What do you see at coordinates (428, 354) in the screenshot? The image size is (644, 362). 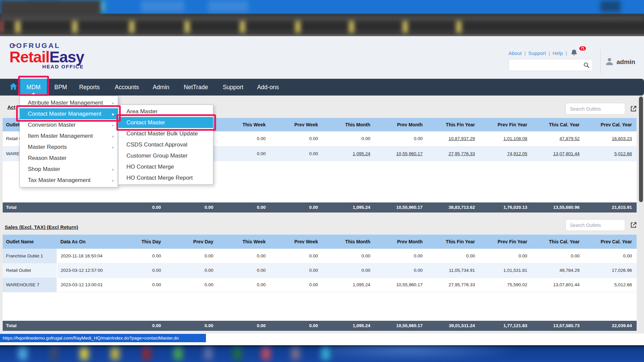 I see `taskbar-glow` at bounding box center [428, 354].